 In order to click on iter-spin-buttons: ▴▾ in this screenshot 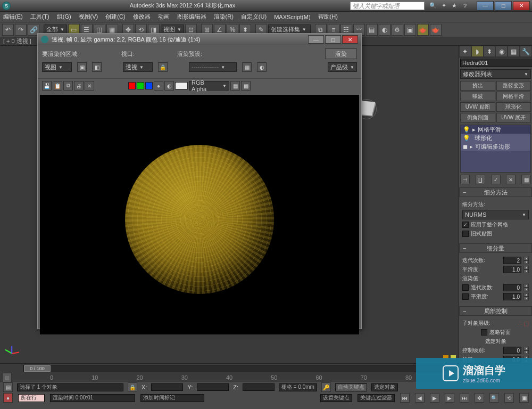, I will do `click(526, 260)`.